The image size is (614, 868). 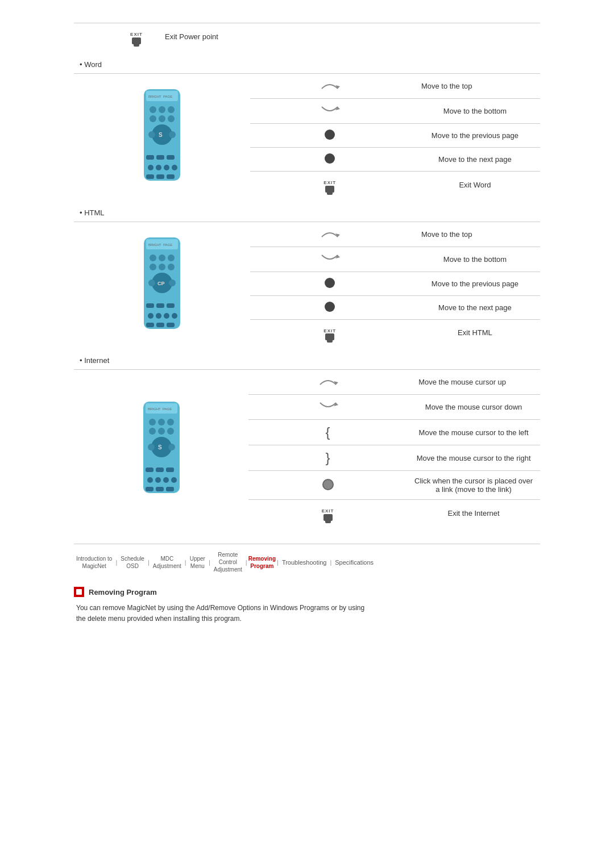 What do you see at coordinates (330, 85) in the screenshot?
I see `move-top-icon` at bounding box center [330, 85].